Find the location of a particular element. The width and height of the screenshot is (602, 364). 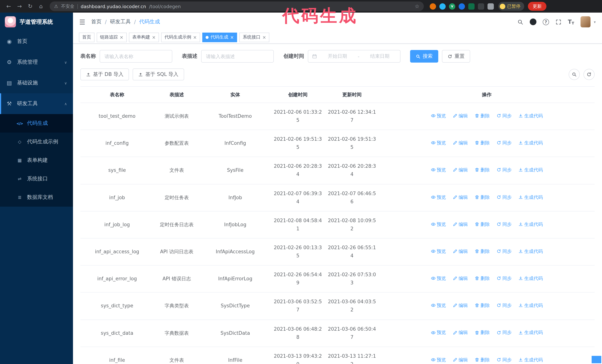

reset-button: 重置 is located at coordinates (456, 56).